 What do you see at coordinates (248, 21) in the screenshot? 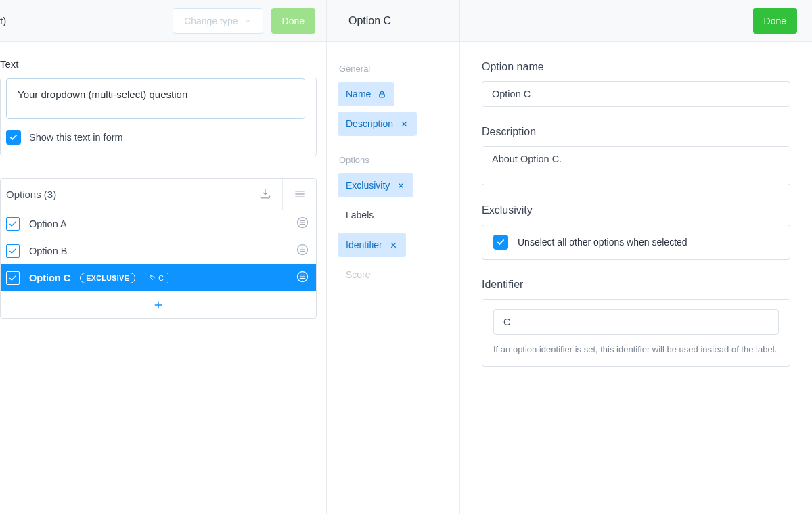
I see `chevron-down-icon` at bounding box center [248, 21].